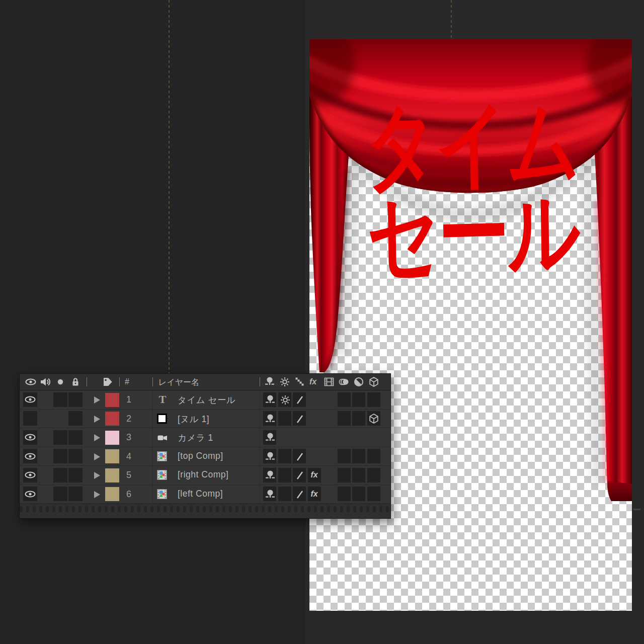  Describe the element at coordinates (203, 475) in the screenshot. I see `layer-name: [right Comp]` at that location.